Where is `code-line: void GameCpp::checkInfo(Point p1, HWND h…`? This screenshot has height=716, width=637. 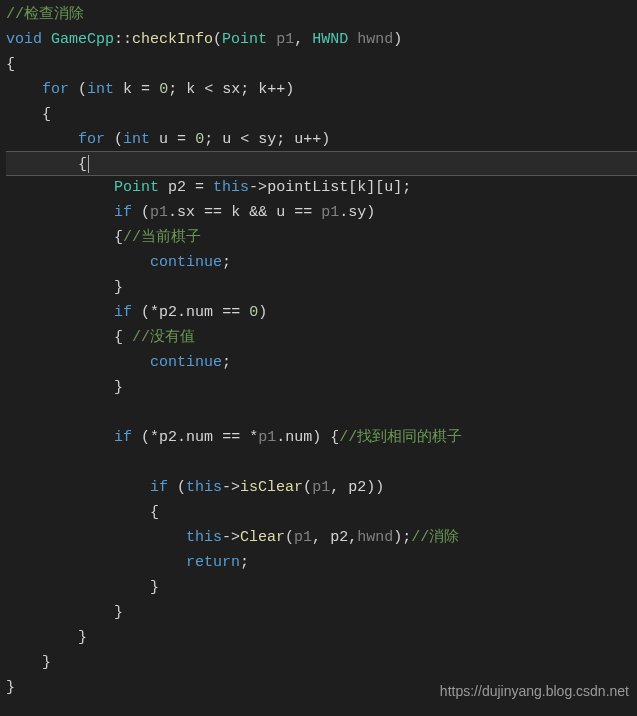
code-line: void GameCpp::checkInfo(Point p1, HWND h… is located at coordinates (322, 40).